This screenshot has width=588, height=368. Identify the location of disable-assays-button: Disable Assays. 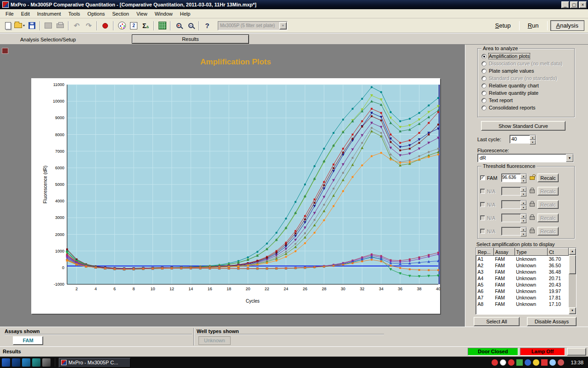
(552, 322).